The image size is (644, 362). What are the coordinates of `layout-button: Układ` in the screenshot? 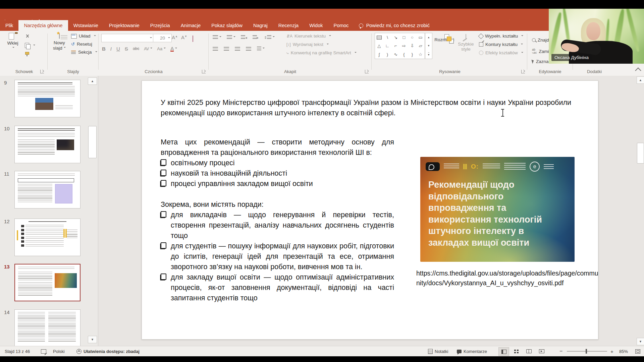 It's located at (84, 36).